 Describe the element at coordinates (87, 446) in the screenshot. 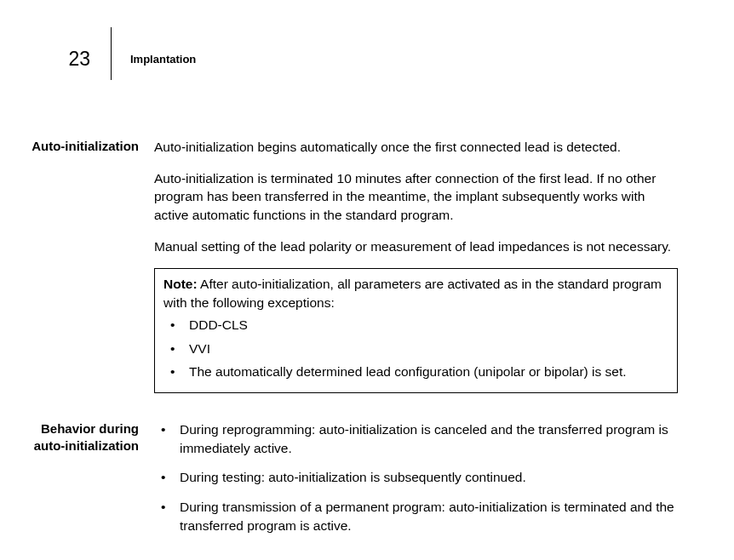

I see `label-line: auto-initialization` at that location.